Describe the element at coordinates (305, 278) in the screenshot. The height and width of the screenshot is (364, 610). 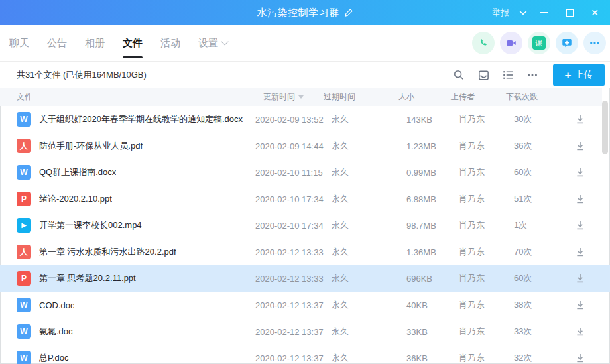
I see `table-row: P 第一章 思考题20.2.11.ppt 2020-02-12 13:33 永久…` at that location.